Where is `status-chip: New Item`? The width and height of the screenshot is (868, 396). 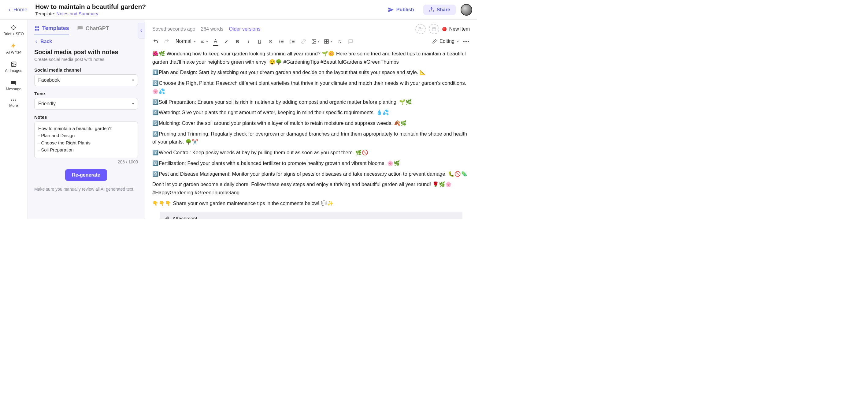 status-chip: New Item is located at coordinates (456, 29).